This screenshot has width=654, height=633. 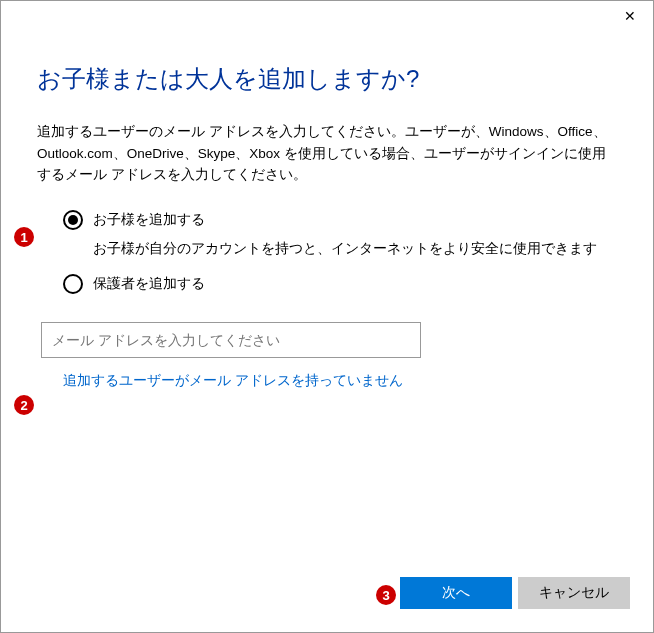 What do you see at coordinates (233, 380) in the screenshot?
I see `no-email-link: 追加するユーザーがメール アドレスを持っていません` at bounding box center [233, 380].